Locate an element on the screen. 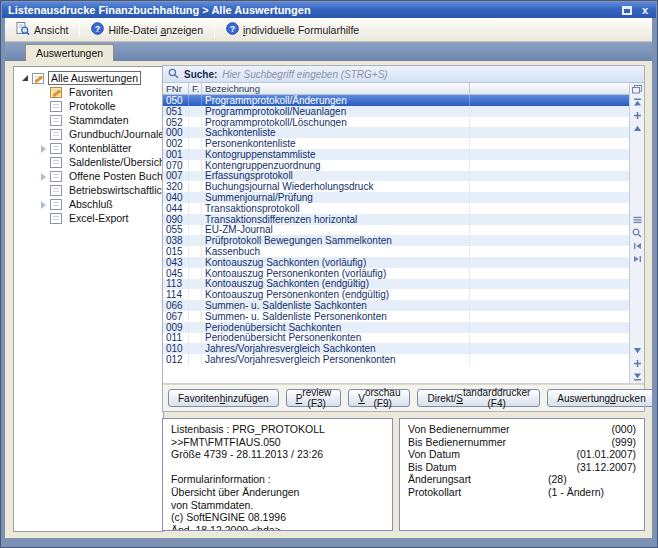 This screenshot has height=548, width=658. ansicht-button: Ansicht is located at coordinates (42, 30).